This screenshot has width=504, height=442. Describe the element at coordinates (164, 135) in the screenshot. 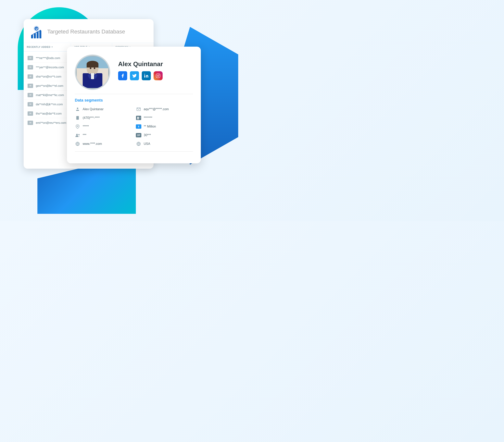

I see `data-item-zip: ZIP 30***` at that location.